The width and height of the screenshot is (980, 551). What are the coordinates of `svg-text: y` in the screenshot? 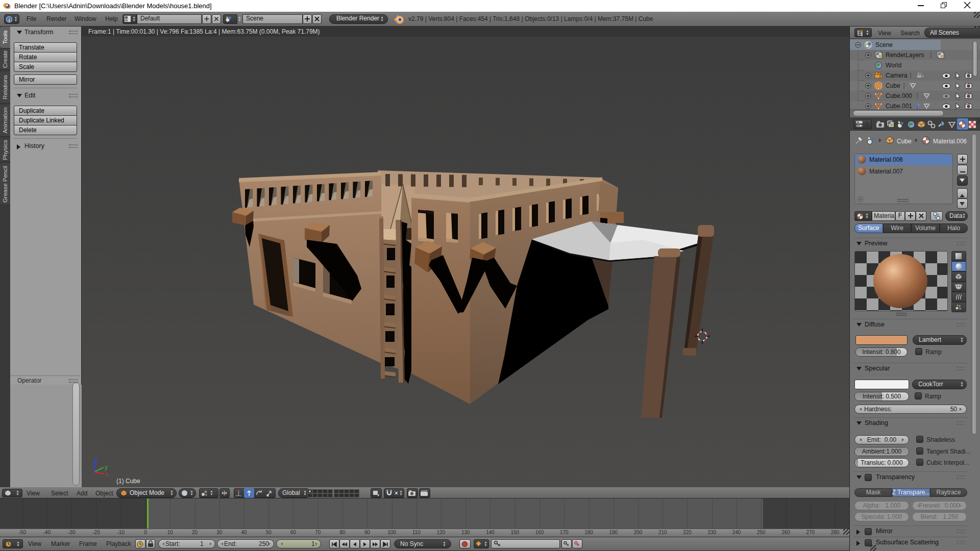 It's located at (106, 467).